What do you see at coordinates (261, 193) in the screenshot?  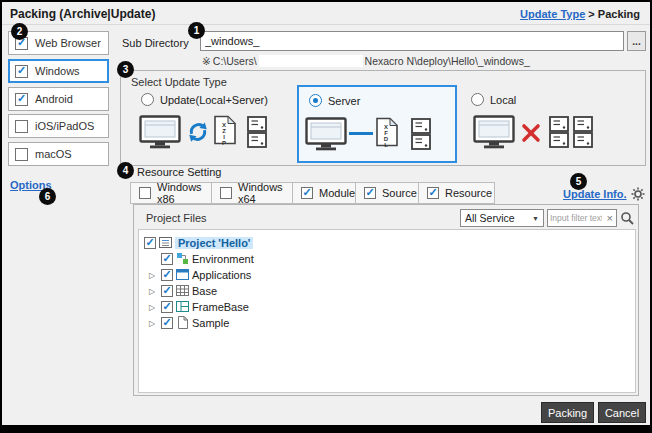 I see `resource-checkbox-label: Windows x64` at bounding box center [261, 193].